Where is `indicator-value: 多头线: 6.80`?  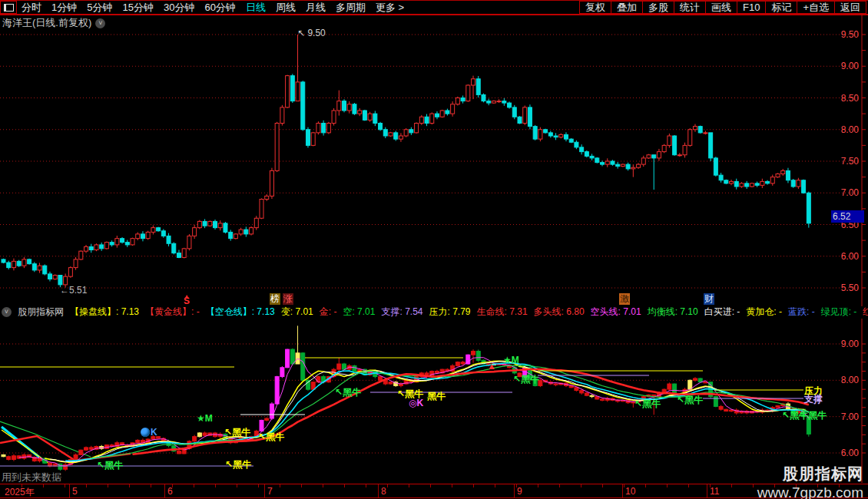
indicator-value: 多头线: 6.80 is located at coordinates (559, 312).